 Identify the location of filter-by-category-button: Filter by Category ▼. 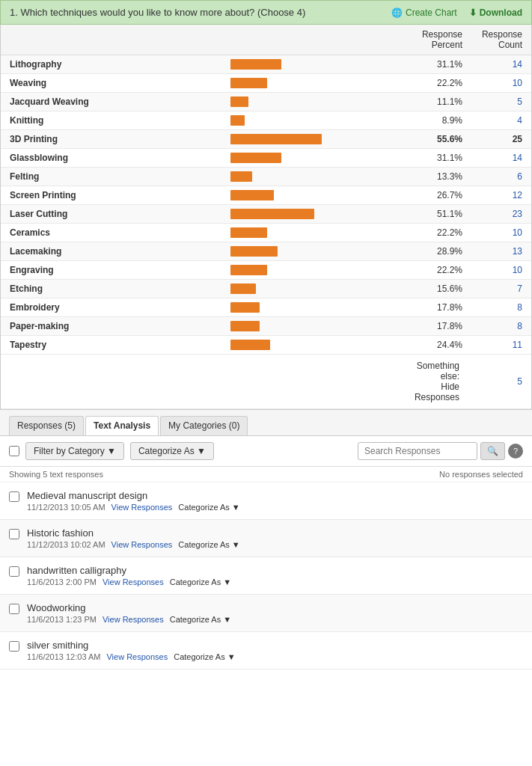
(75, 451).